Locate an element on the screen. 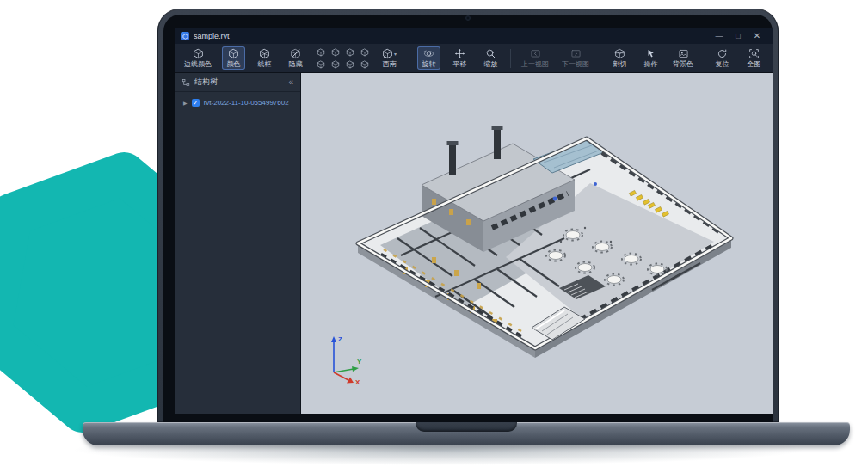 The image size is (868, 467). reset-icon is located at coordinates (723, 53).